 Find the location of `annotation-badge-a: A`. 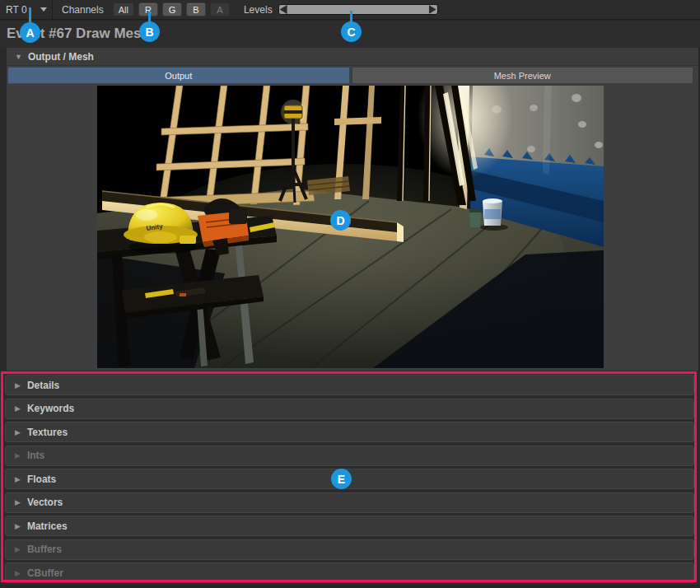

annotation-badge-a: A is located at coordinates (30, 33).